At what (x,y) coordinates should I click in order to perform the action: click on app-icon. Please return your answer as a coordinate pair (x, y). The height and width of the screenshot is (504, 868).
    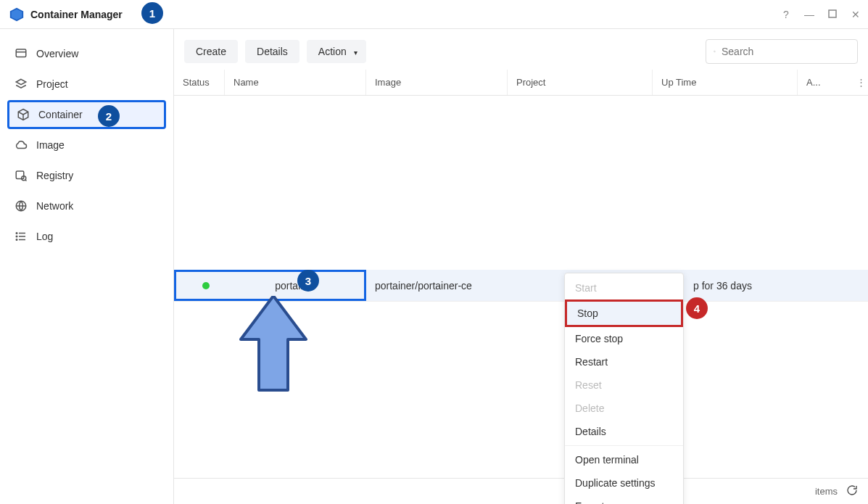
    Looking at the image, I should click on (17, 15).